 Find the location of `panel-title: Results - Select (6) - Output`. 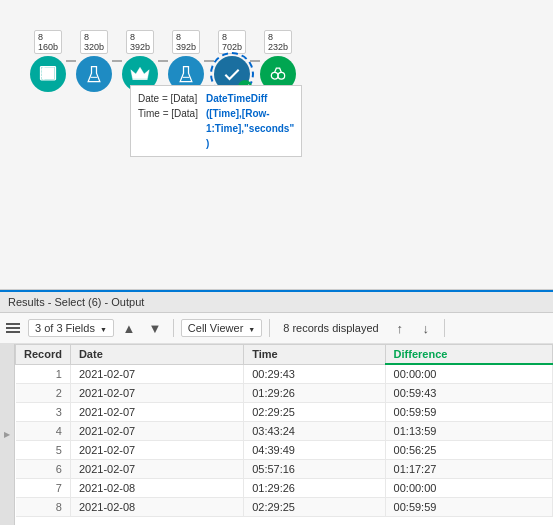

panel-title: Results - Select (6) - Output is located at coordinates (76, 302).